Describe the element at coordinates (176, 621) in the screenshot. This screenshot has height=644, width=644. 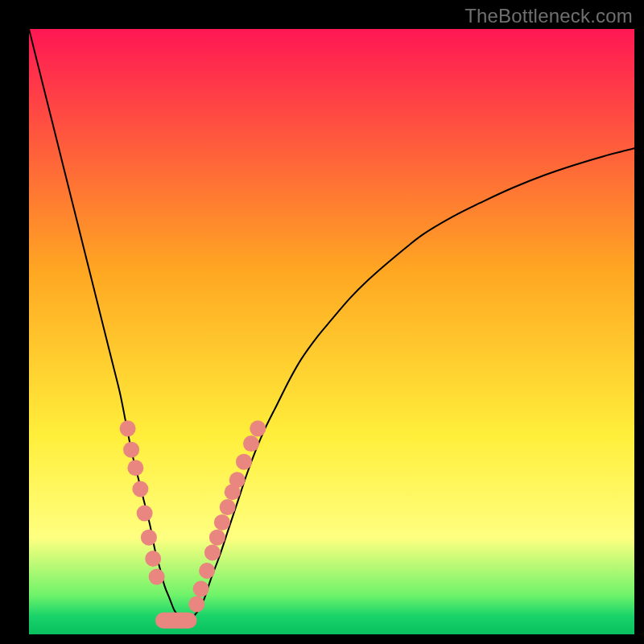
I see `valley-capsule` at that location.